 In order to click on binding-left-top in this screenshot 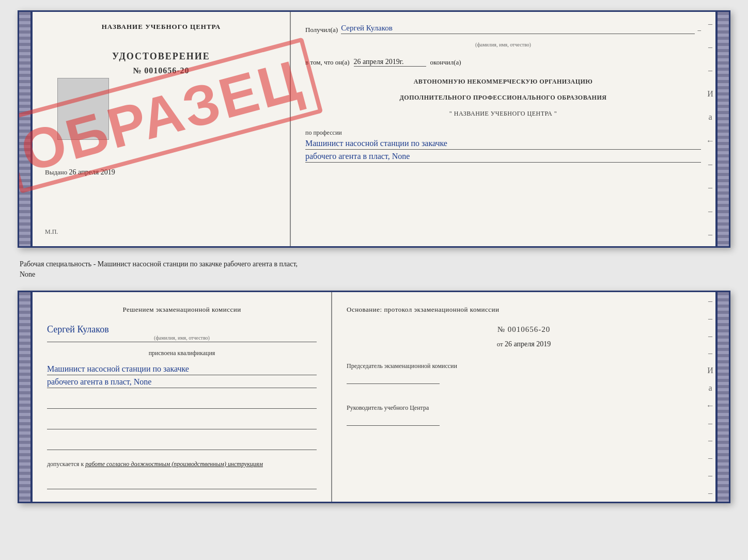, I will do `click(25, 129)`.